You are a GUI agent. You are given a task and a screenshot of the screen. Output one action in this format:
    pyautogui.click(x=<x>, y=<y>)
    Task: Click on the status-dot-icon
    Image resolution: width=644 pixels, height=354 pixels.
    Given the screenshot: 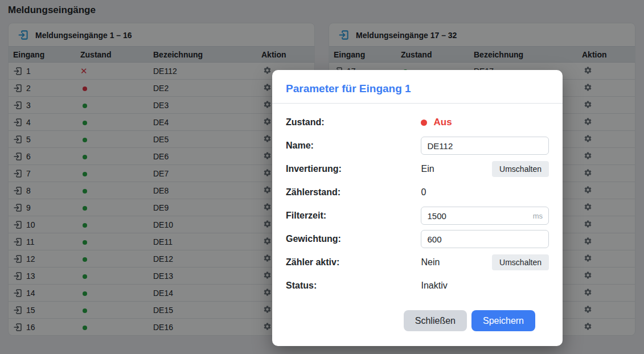 What is the action you would take?
    pyautogui.click(x=424, y=123)
    